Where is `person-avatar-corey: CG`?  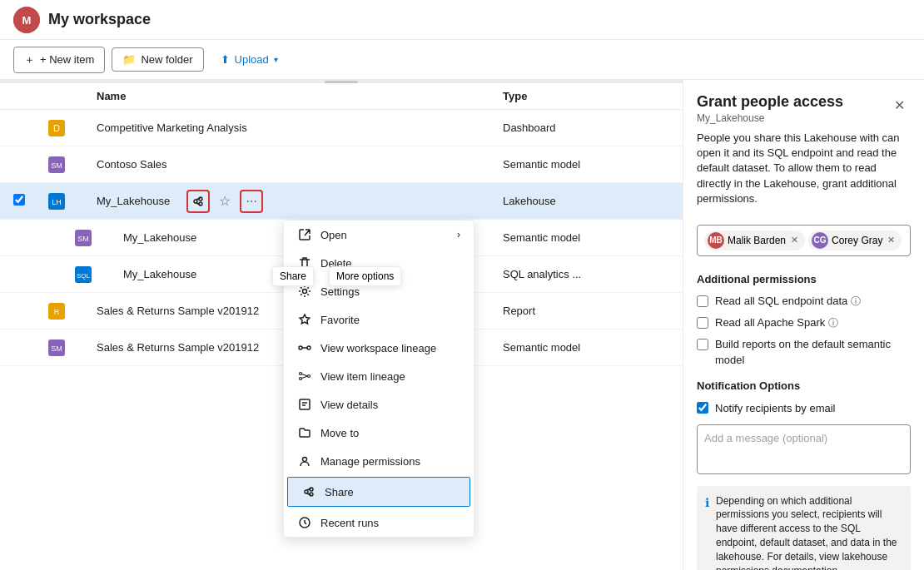
person-avatar-corey: CG is located at coordinates (820, 240).